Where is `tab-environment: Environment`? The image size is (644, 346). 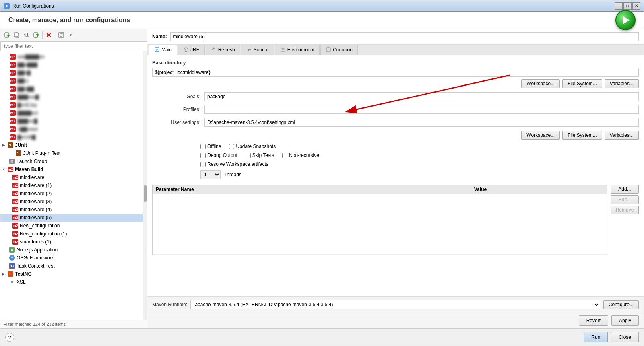
tab-environment: Environment is located at coordinates (297, 50).